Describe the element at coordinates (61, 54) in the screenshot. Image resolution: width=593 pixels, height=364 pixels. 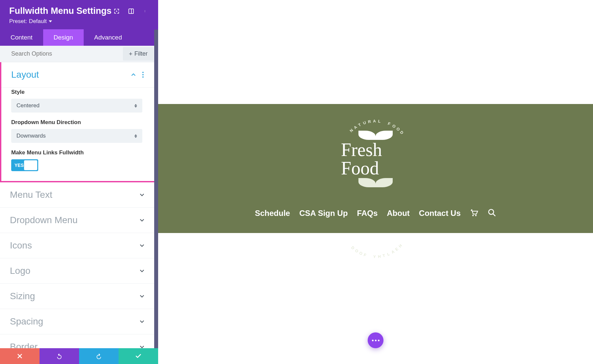
I see `search-input` at that location.